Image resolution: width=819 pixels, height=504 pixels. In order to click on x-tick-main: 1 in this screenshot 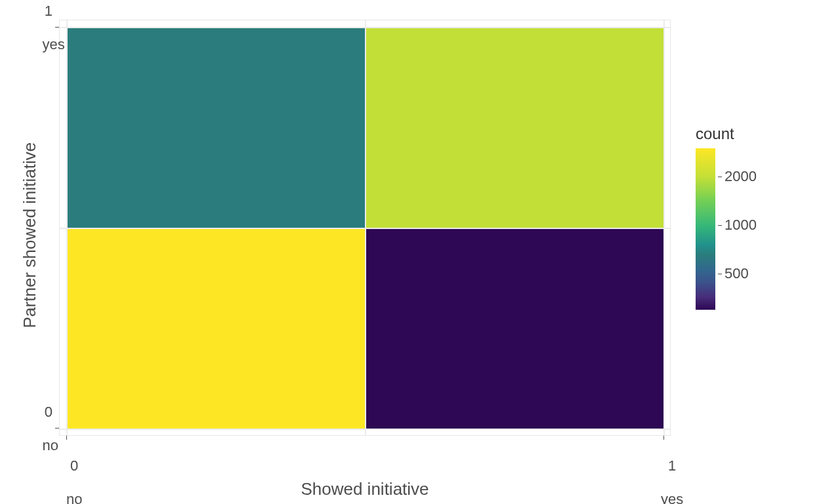, I will do `click(672, 466)`.